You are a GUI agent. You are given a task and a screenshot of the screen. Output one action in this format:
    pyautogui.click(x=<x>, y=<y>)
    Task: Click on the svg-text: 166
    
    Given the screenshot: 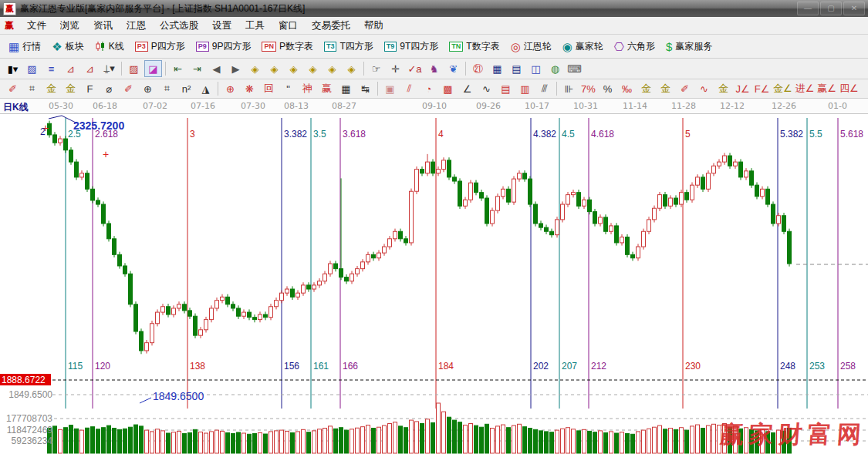 What is the action you would take?
    pyautogui.click(x=350, y=366)
    